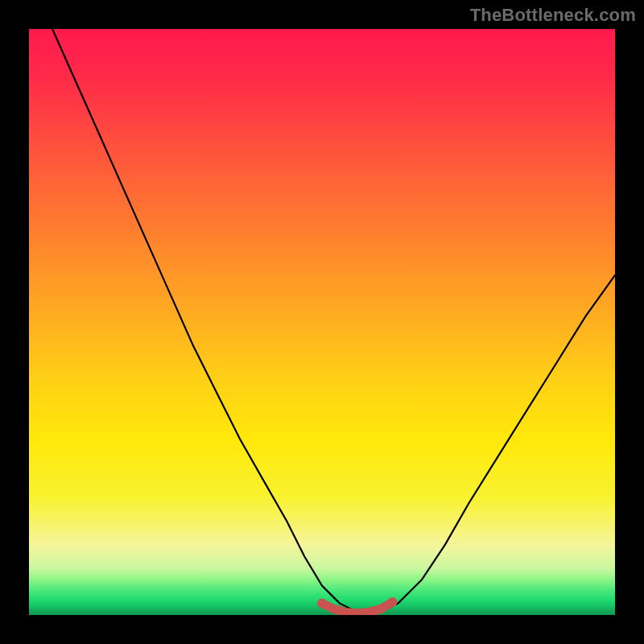  I want to click on marker-dot-left, so click(322, 603).